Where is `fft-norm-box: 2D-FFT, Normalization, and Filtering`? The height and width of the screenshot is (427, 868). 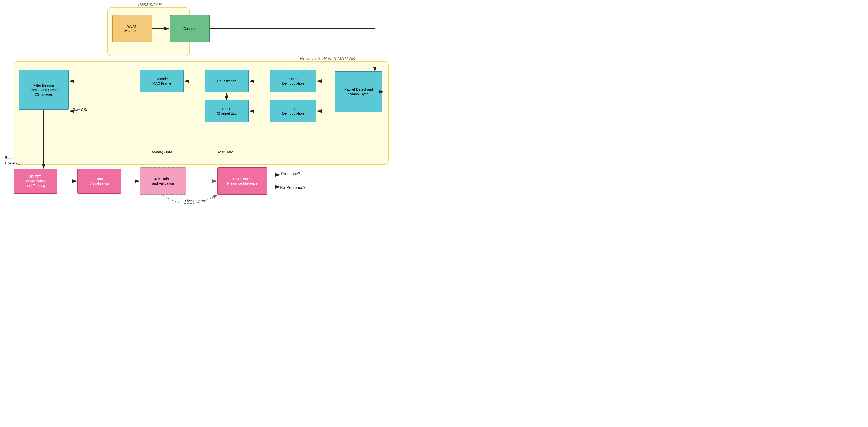 fft-norm-box: 2D-FFT, Normalization, and Filtering is located at coordinates (36, 181).